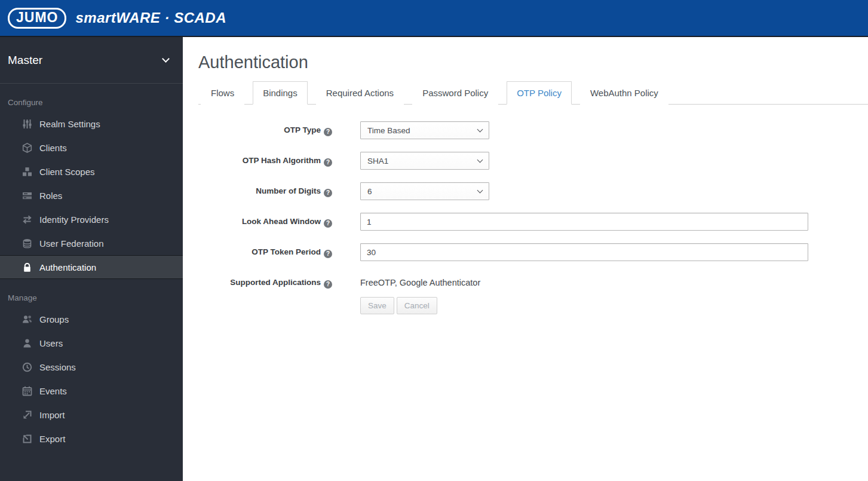  Describe the element at coordinates (151, 18) in the screenshot. I see `product-name: smartWARE · SCADA` at that location.